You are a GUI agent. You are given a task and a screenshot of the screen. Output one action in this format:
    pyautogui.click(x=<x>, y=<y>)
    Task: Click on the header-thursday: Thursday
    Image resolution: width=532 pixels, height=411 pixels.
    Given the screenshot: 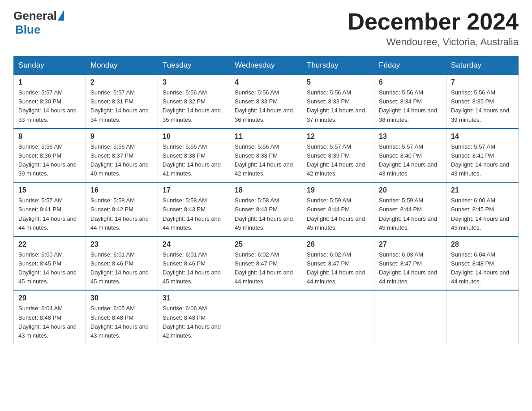 What is the action you would take?
    pyautogui.click(x=339, y=65)
    